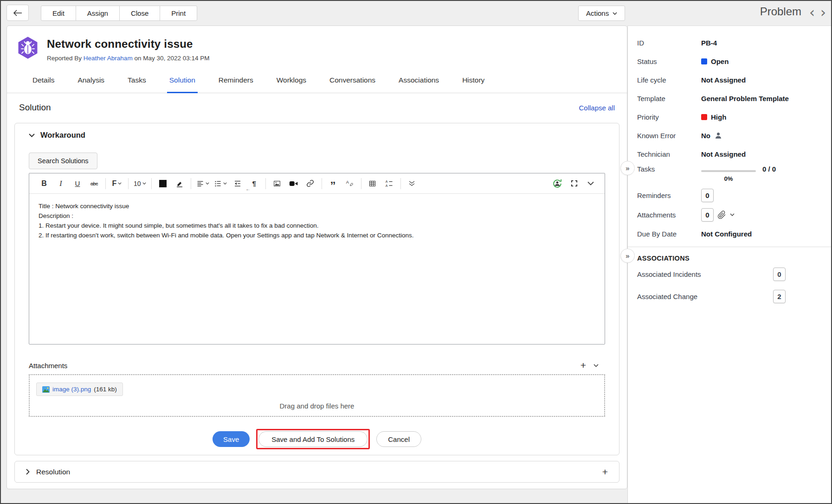 This screenshot has height=504, width=832. I want to click on save-and-add-to-solutions-button: Save and Add To Solutions, so click(313, 439).